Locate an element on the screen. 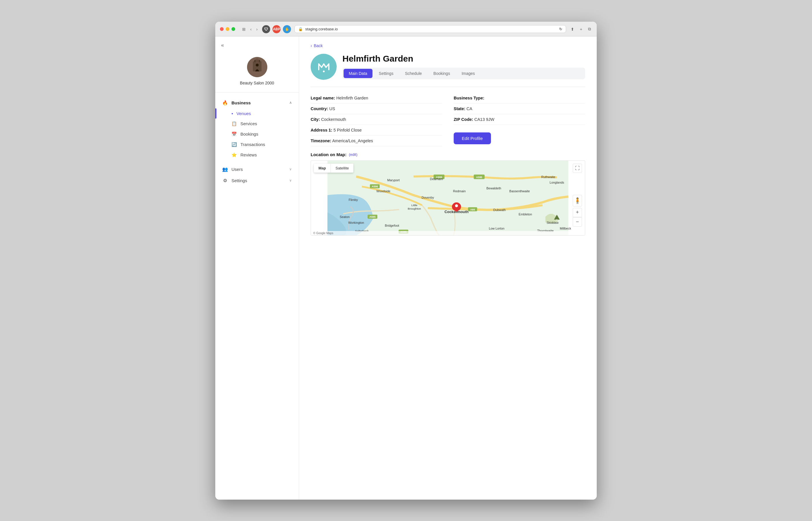 The image size is (812, 521). tab-settings: Settings is located at coordinates (386, 73).